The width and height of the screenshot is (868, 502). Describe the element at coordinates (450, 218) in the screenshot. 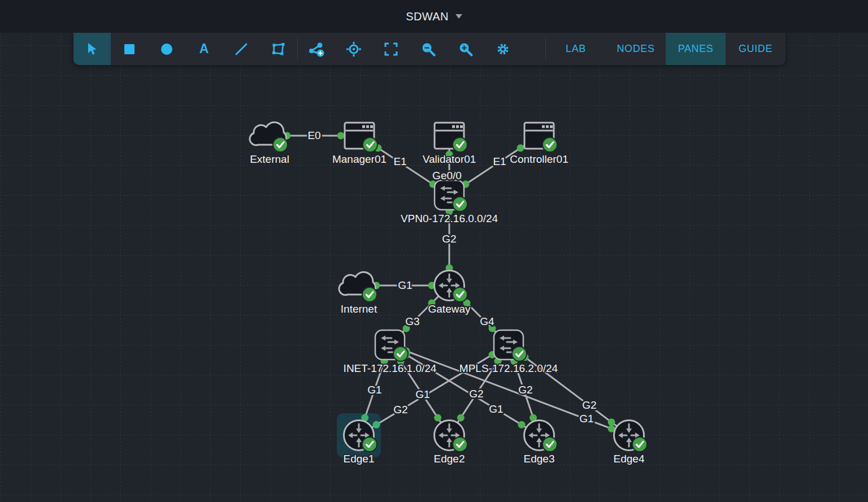

I see `node-label: VPN0-172.16.0.0/24` at that location.